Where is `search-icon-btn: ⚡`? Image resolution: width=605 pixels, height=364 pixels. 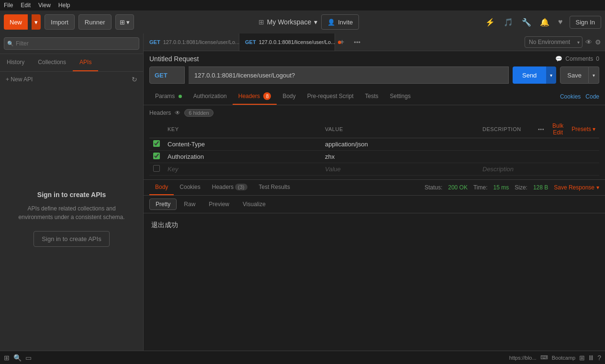
search-icon-btn: ⚡ is located at coordinates (490, 22).